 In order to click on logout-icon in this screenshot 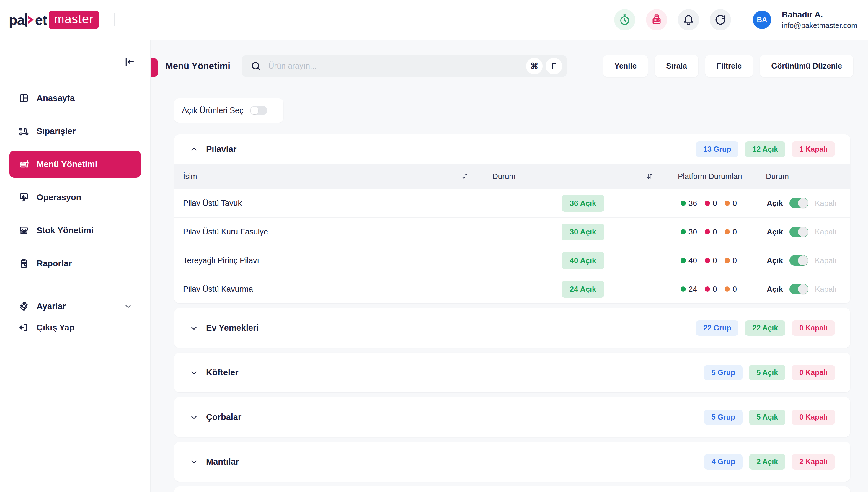, I will do `click(24, 328)`.